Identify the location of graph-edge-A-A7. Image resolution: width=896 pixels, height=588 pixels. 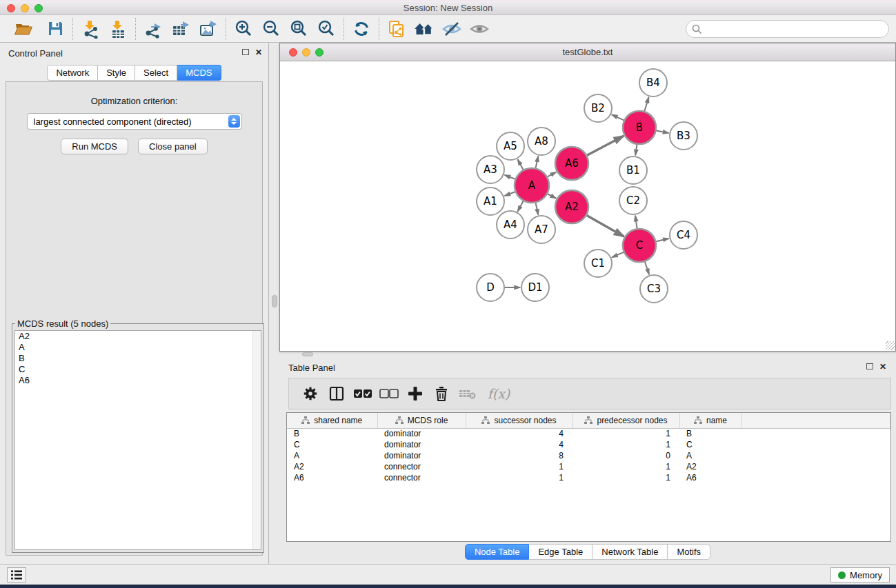
(537, 208).